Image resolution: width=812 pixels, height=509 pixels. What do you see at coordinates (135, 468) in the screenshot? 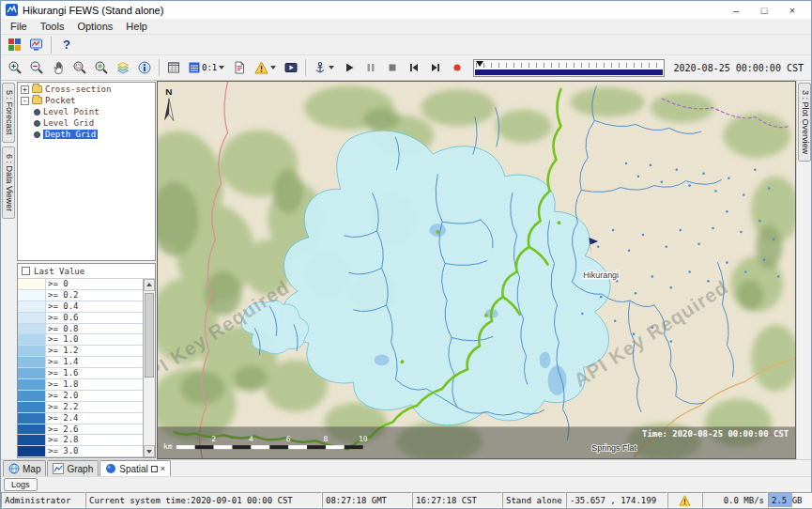
I see `tab-spatial: Spatial ×` at bounding box center [135, 468].